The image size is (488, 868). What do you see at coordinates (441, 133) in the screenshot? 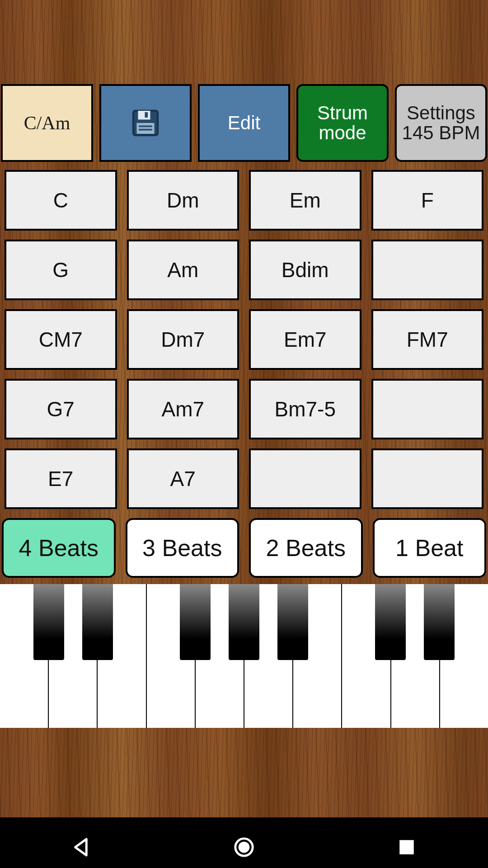
I see `settings-label-line2: 145 BPM` at bounding box center [441, 133].